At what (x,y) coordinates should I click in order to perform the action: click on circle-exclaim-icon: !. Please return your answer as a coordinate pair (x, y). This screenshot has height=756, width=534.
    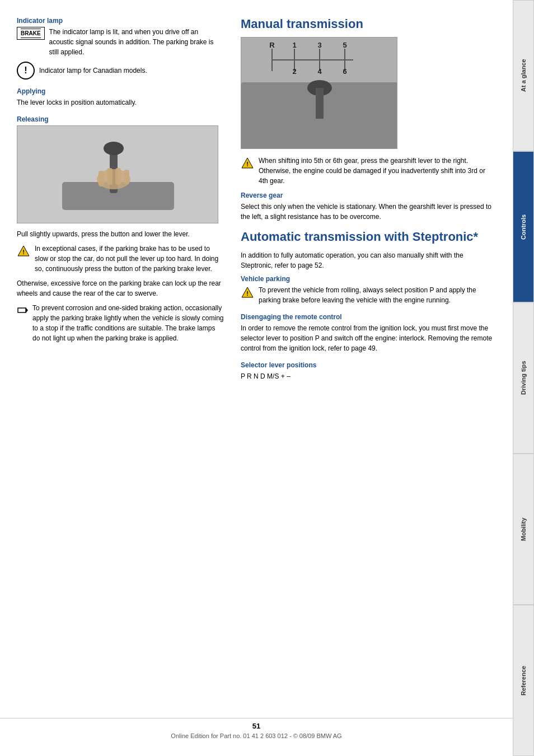
    Looking at the image, I should click on (26, 71).